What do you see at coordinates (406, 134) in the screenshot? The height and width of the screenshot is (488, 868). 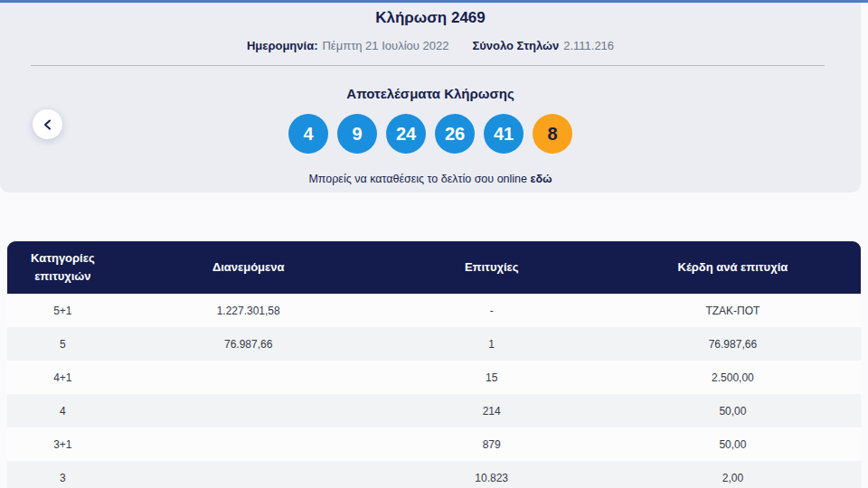 I see `lottery-ball: 24` at bounding box center [406, 134].